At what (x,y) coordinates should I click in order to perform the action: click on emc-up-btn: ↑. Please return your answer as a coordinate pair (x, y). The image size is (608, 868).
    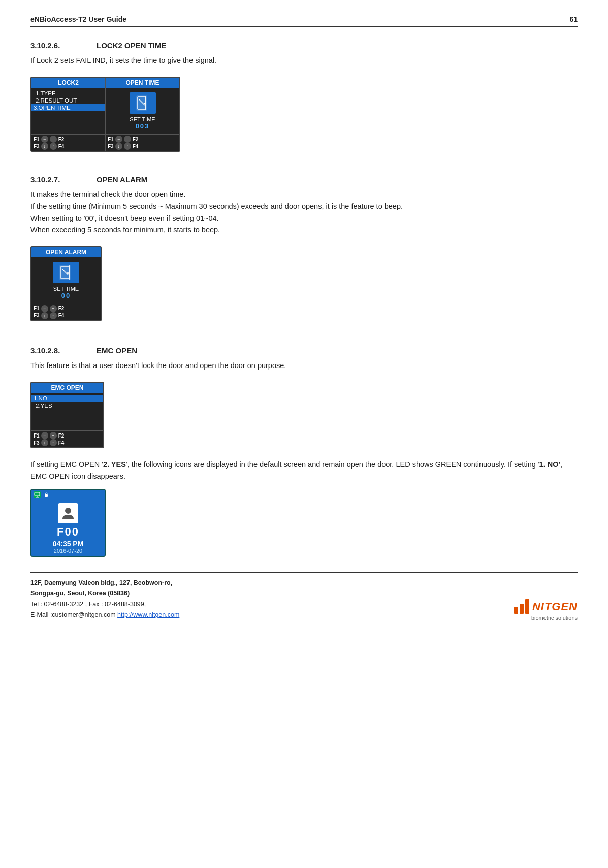
    Looking at the image, I should click on (53, 443).